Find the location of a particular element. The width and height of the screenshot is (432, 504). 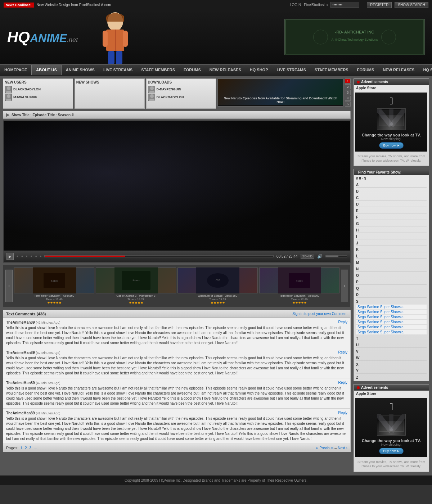

alpha-m-label: M is located at coordinates (391, 263).